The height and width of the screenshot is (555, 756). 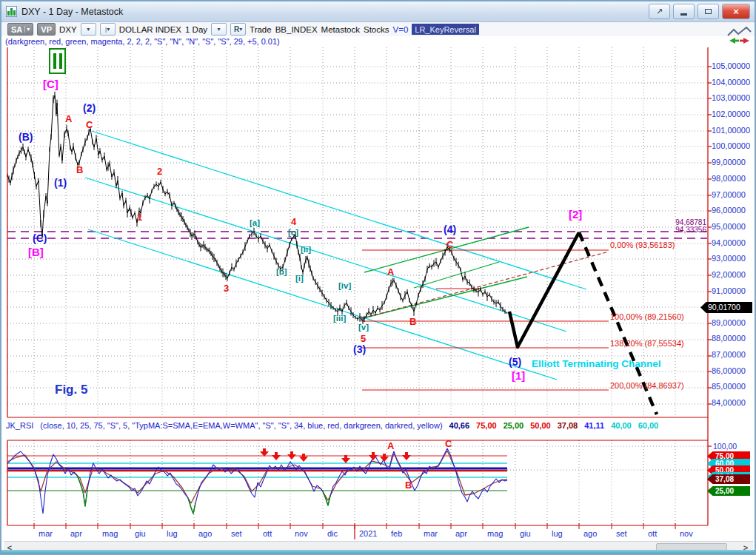 I want to click on price-axis-label: 86,00000, so click(x=729, y=371).